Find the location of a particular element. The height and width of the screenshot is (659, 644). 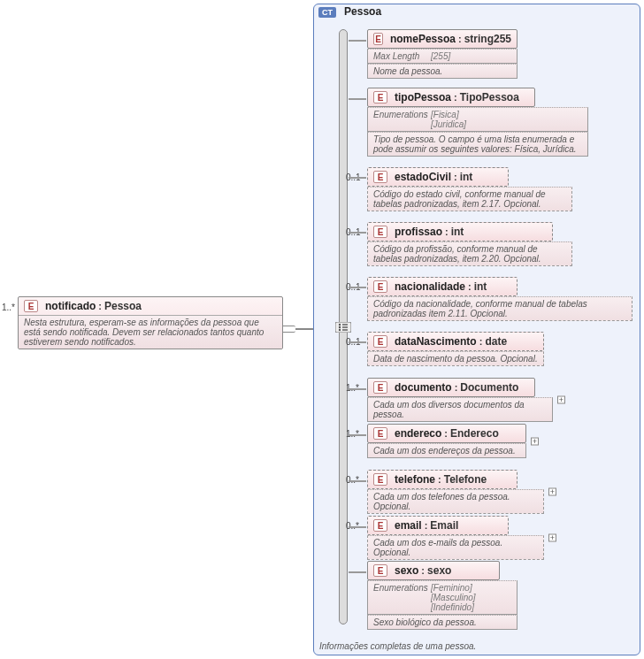

element-desc: Nesta estrutura, esperam-se as informaçõ… is located at coordinates (150, 332).